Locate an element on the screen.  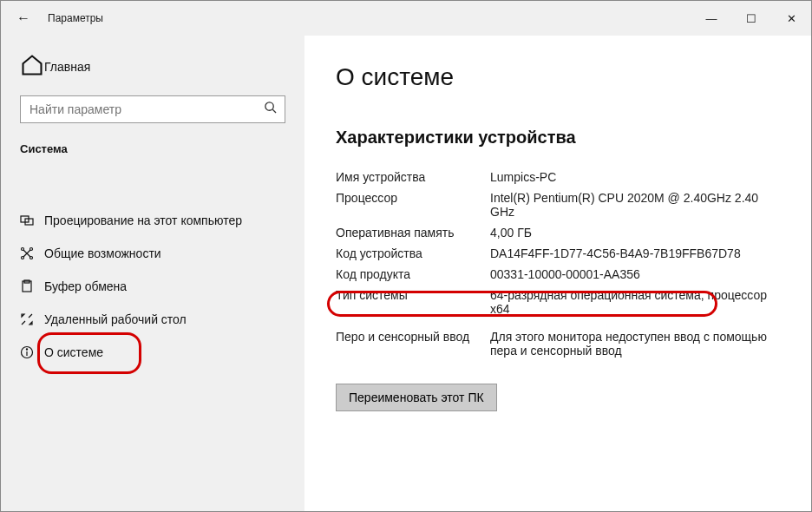
sidebar-item-label: Главная is located at coordinates (68, 67).